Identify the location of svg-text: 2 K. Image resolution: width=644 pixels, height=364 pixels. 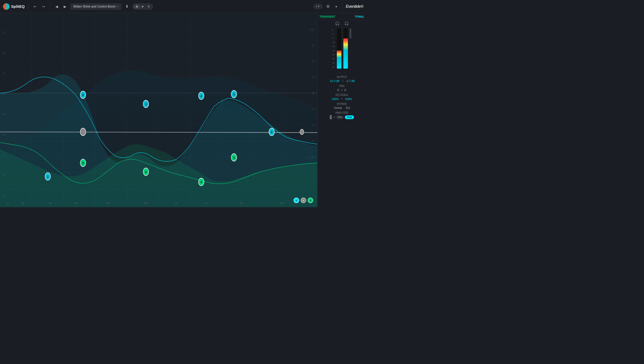
(206, 203).